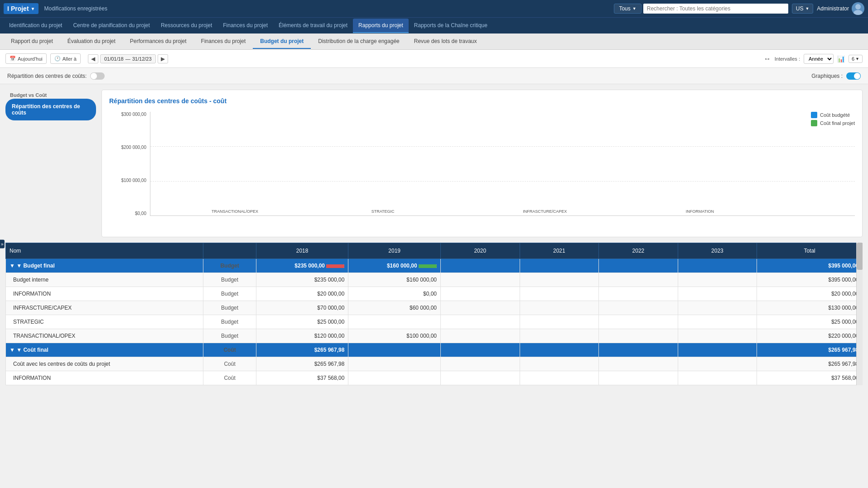 Image resolution: width=868 pixels, height=488 pixels. I want to click on row-name: INFORMATION, so click(105, 378).